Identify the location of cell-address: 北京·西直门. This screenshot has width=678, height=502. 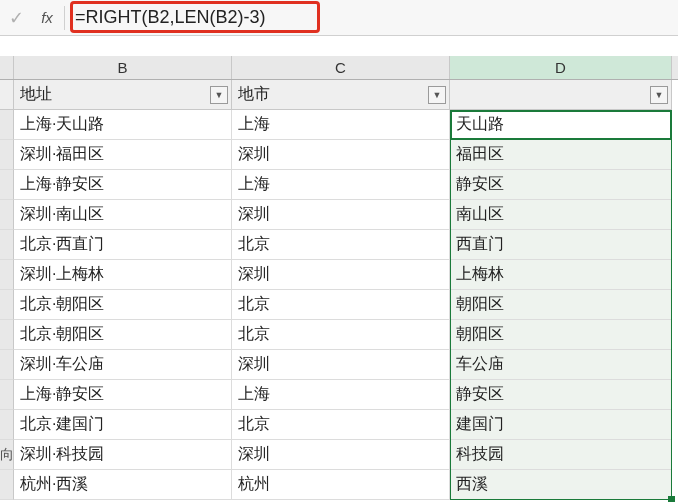
(123, 245).